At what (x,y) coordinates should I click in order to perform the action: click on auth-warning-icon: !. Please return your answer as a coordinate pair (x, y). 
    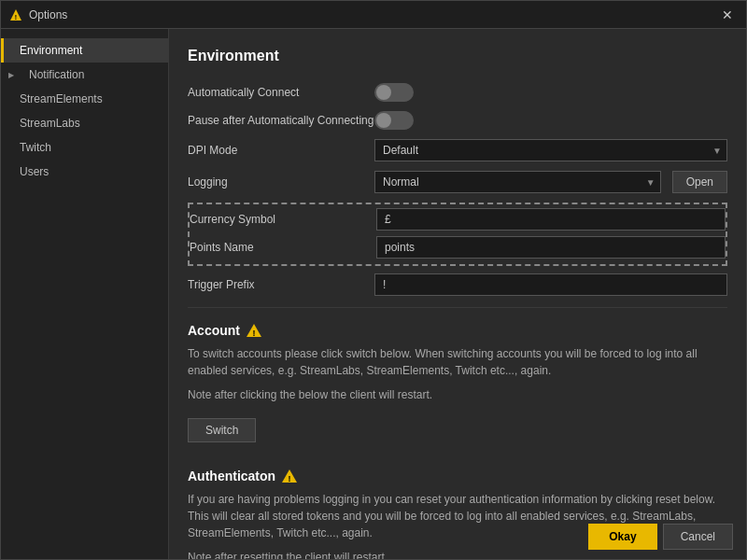
    Looking at the image, I should click on (289, 476).